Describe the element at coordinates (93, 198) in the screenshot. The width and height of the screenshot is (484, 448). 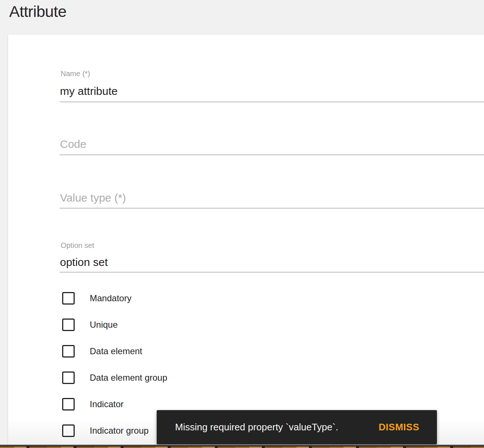
I see `value-type-select: Value type (*)` at that location.